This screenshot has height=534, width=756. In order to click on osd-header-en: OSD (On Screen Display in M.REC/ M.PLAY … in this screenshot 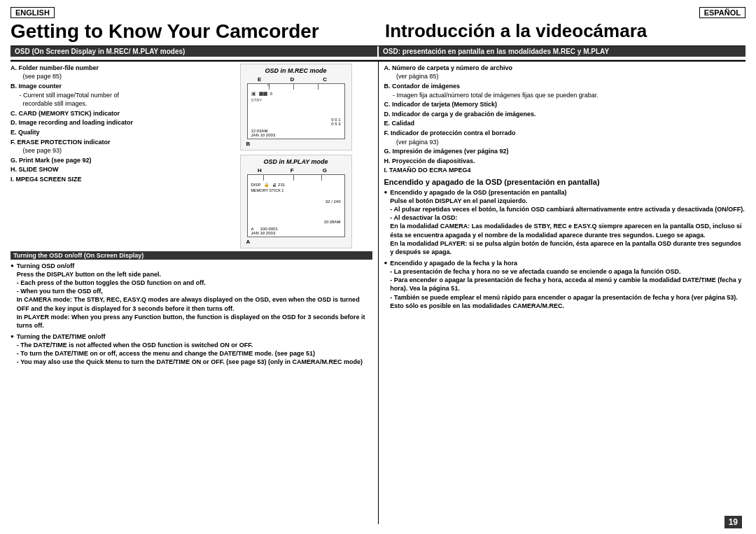, I will do `click(194, 52)`.